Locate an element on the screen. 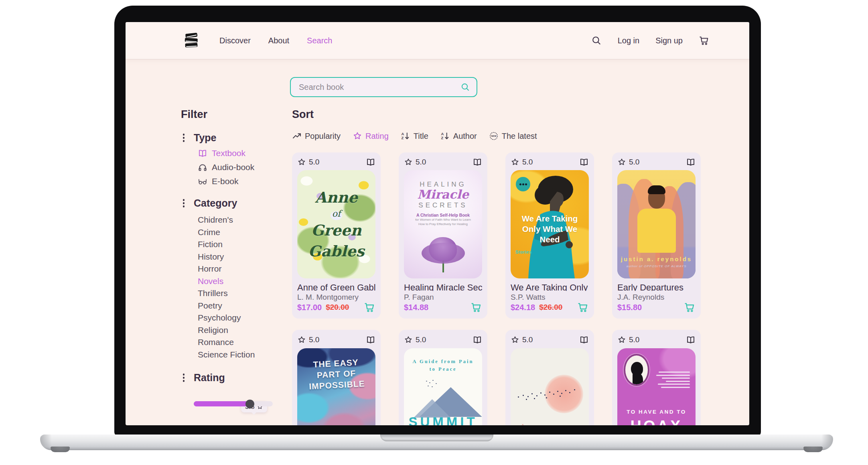 The height and width of the screenshot is (465, 868). book-old-price: $20.00 is located at coordinates (337, 307).